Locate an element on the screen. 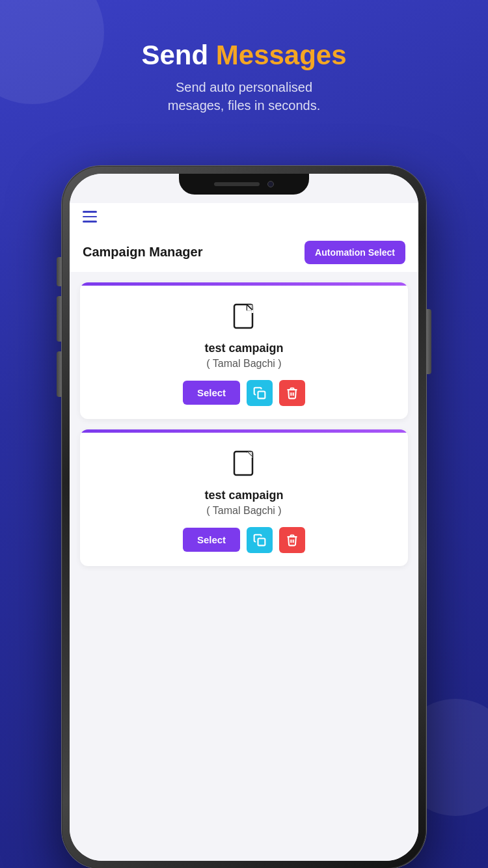  hamburger-menu-button is located at coordinates (90, 217).